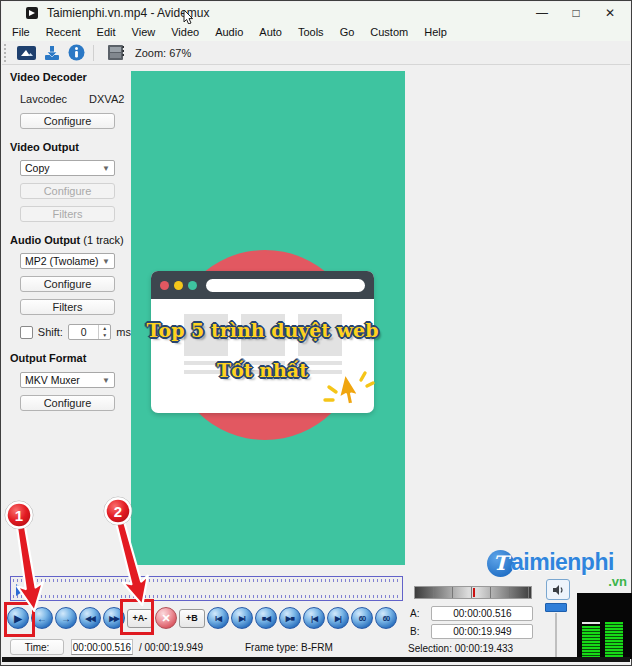 This screenshot has width=632, height=666. I want to click on menu-file: File, so click(21, 32).